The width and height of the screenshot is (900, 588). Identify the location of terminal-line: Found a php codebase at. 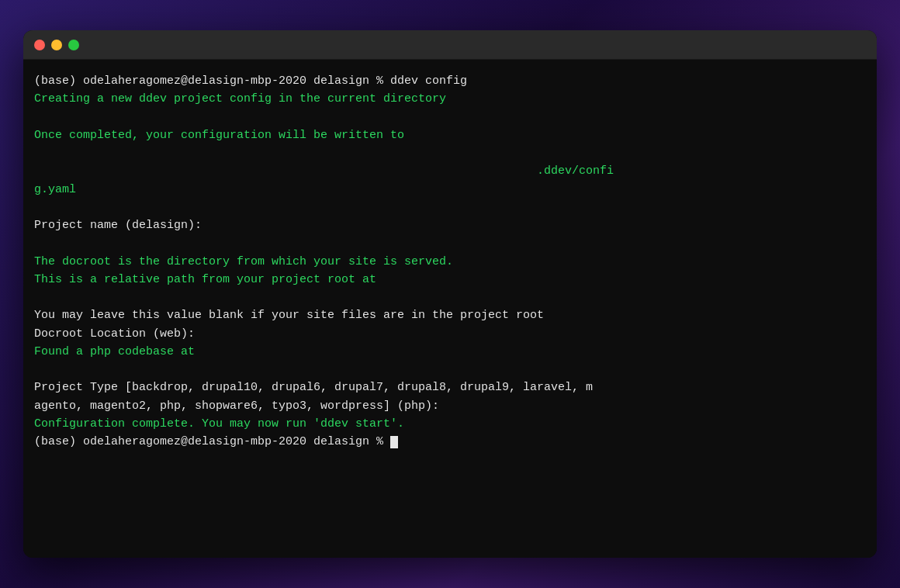
(450, 352).